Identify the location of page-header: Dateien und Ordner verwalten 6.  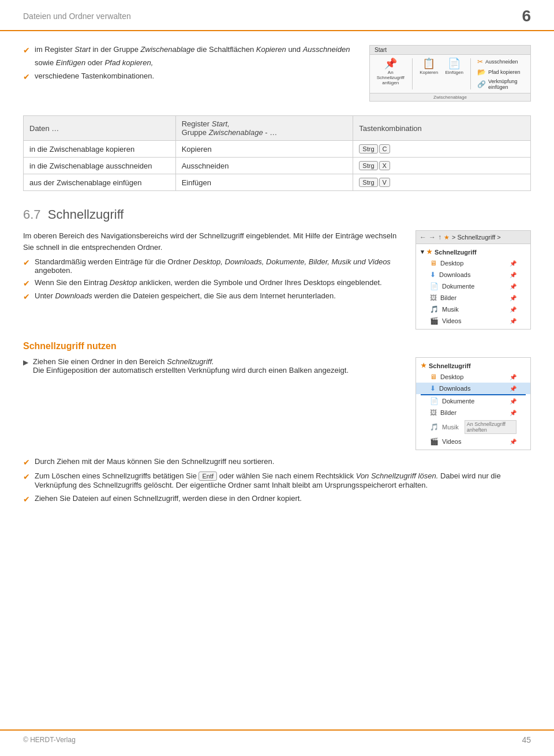
(277, 16).